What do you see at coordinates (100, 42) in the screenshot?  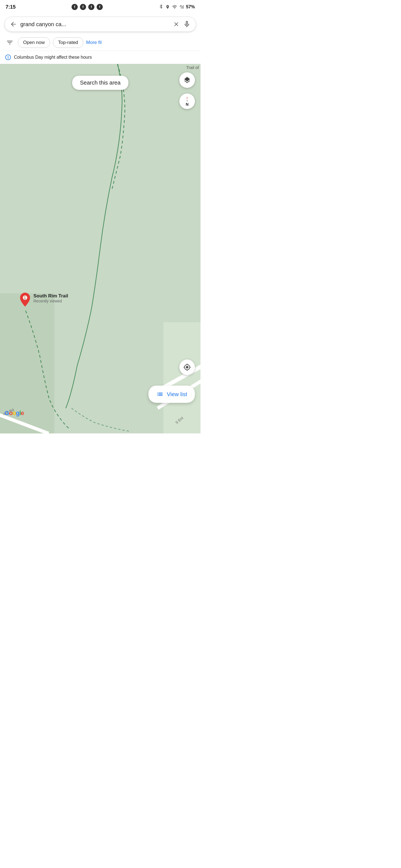 I see `filter-bar: Open now Top-rated More fil` at bounding box center [100, 42].